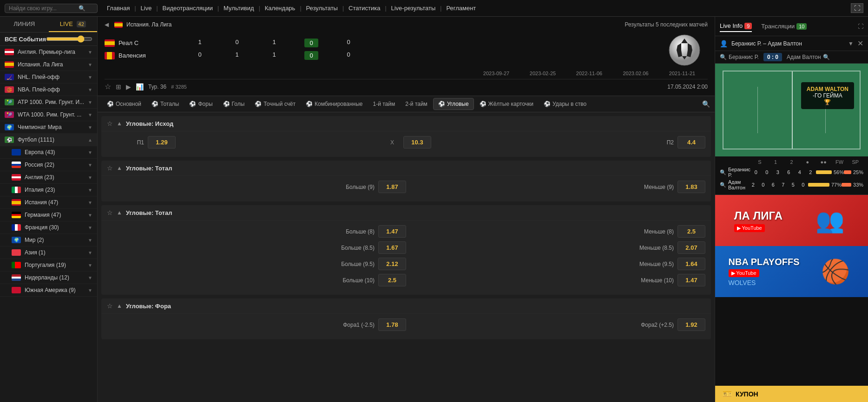 This screenshot has width=868, height=402. I want to click on tab-fory: ⚽ Форы, so click(201, 104).